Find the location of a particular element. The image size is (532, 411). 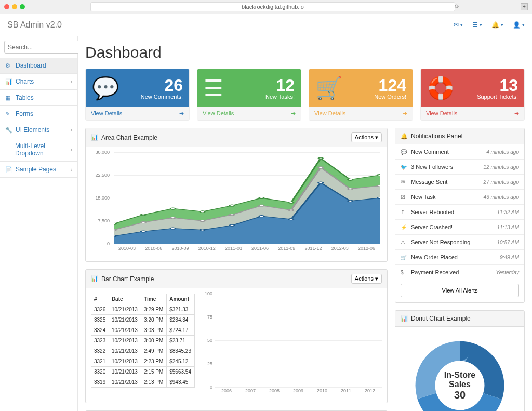

stat-label: New Tasks! is located at coordinates (280, 97).